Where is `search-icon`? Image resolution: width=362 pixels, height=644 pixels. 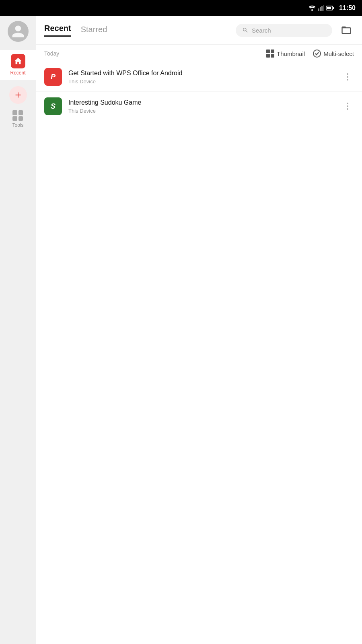 search-icon is located at coordinates (245, 30).